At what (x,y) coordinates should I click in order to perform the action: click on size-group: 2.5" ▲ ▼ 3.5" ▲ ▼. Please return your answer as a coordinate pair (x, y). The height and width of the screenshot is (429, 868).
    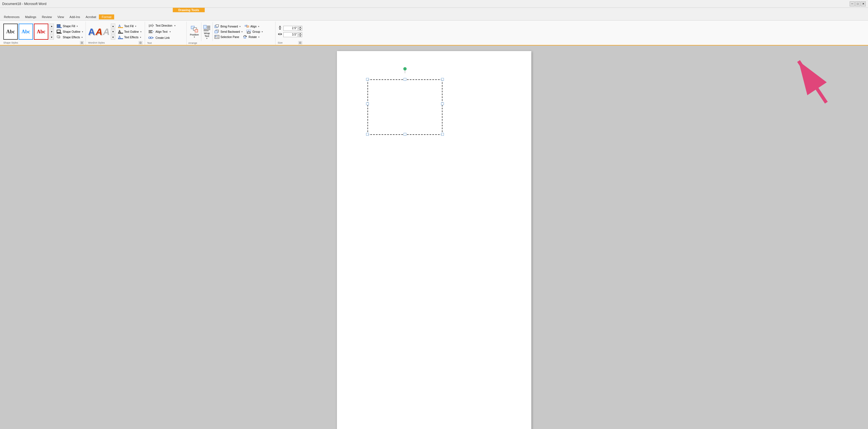
    Looking at the image, I should click on (290, 33).